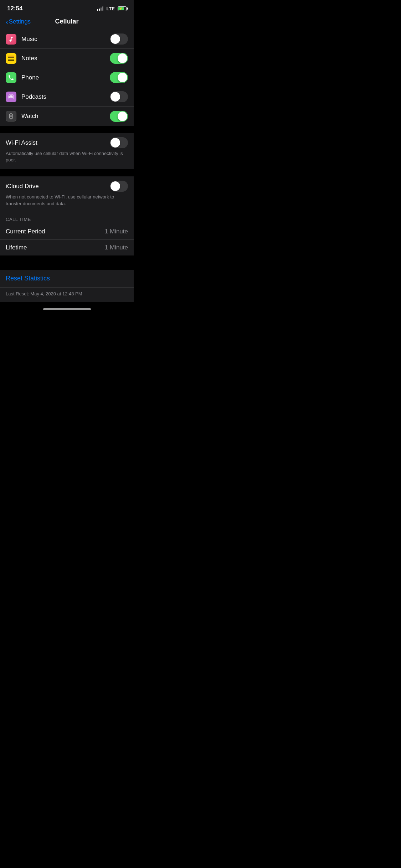  Describe the element at coordinates (67, 143) in the screenshot. I see `wifi-assist-top: Wi-Fi Assist` at that location.